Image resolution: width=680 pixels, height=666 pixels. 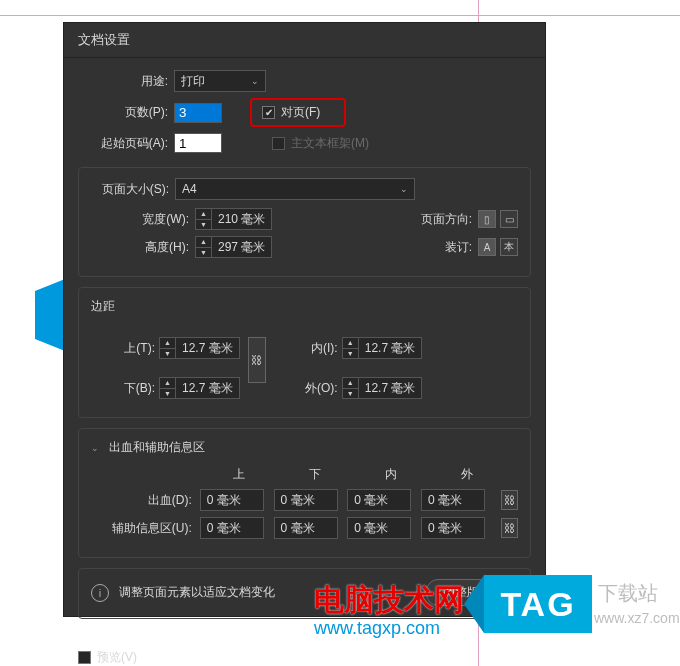 I want to click on intent-value: 打印, so click(x=193, y=82).